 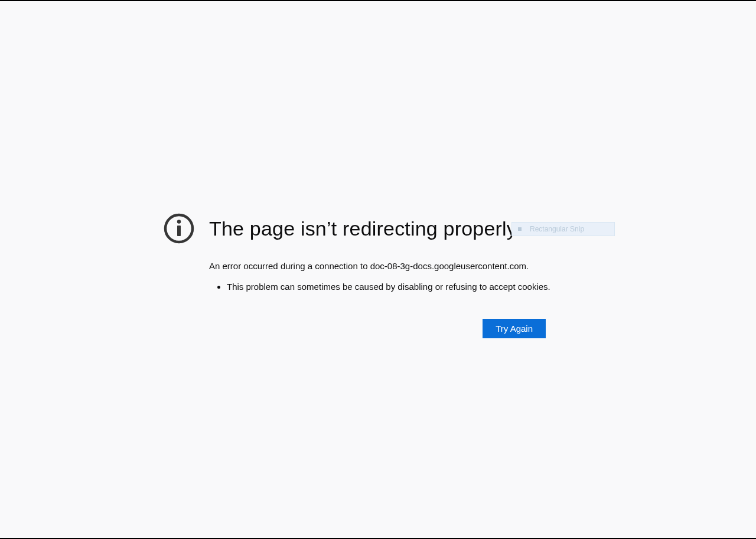 I want to click on error-title: The page isn’t redirecting properly, so click(x=363, y=229).